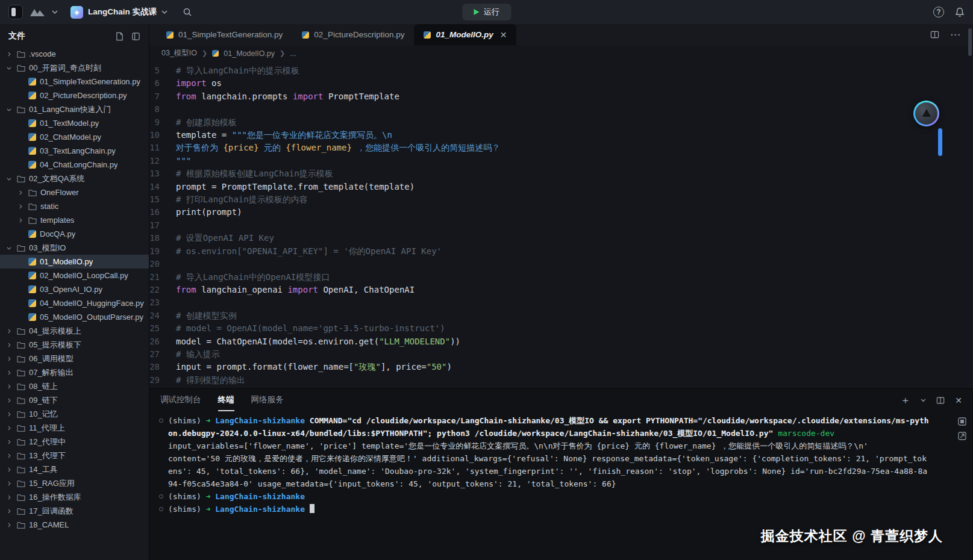  I want to click on maximize-terminal-icon, so click(962, 422).